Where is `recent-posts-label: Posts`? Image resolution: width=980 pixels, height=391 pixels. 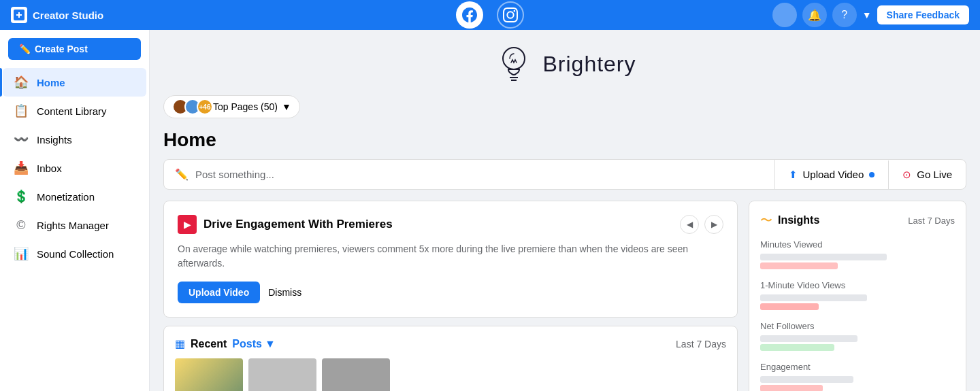
recent-posts-label: Posts is located at coordinates (247, 344).